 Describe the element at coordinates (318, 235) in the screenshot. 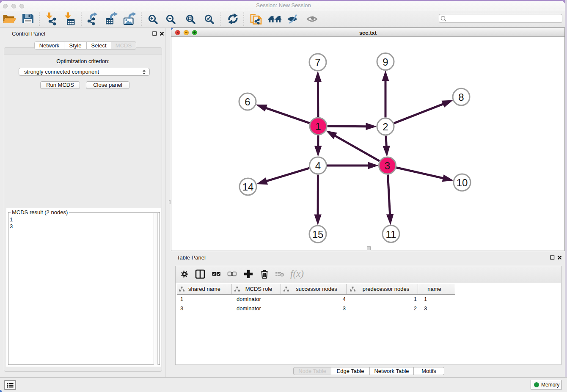

I see `svg-text: 15` at that location.